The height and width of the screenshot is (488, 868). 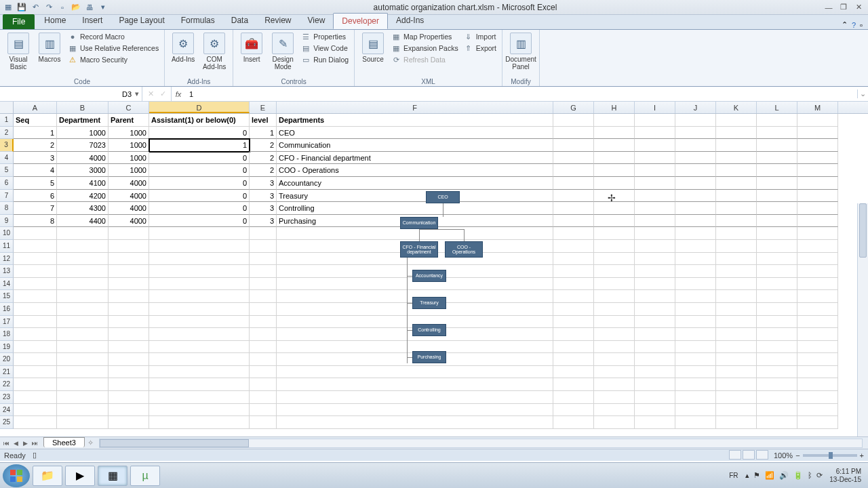 What do you see at coordinates (7, 359) in the screenshot?
I see `row-header: 20` at bounding box center [7, 359].